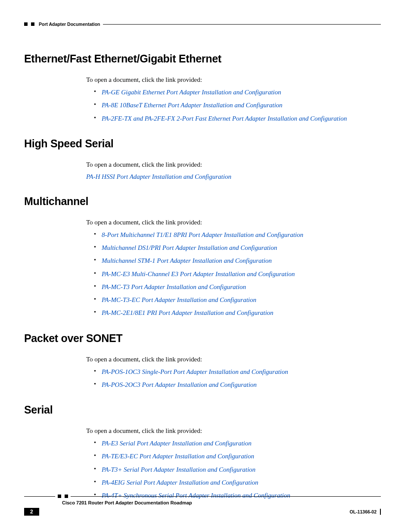 Image resolution: width=411 pixels, height=532 pixels. Describe the element at coordinates (237, 105) in the screenshot. I see `link-list: PA-GE Gigabit Ethernet Port Adapter Inst…` at that location.